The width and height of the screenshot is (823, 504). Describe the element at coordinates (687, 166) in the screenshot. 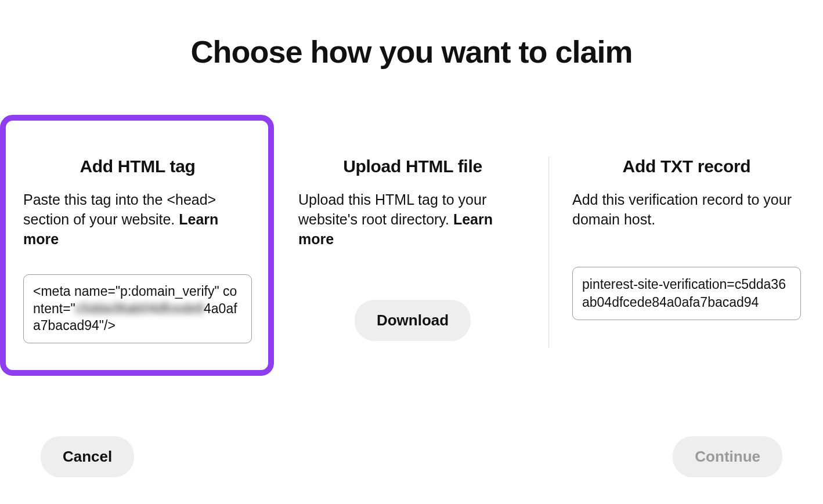

I see `option-title: Add TXT record` at that location.